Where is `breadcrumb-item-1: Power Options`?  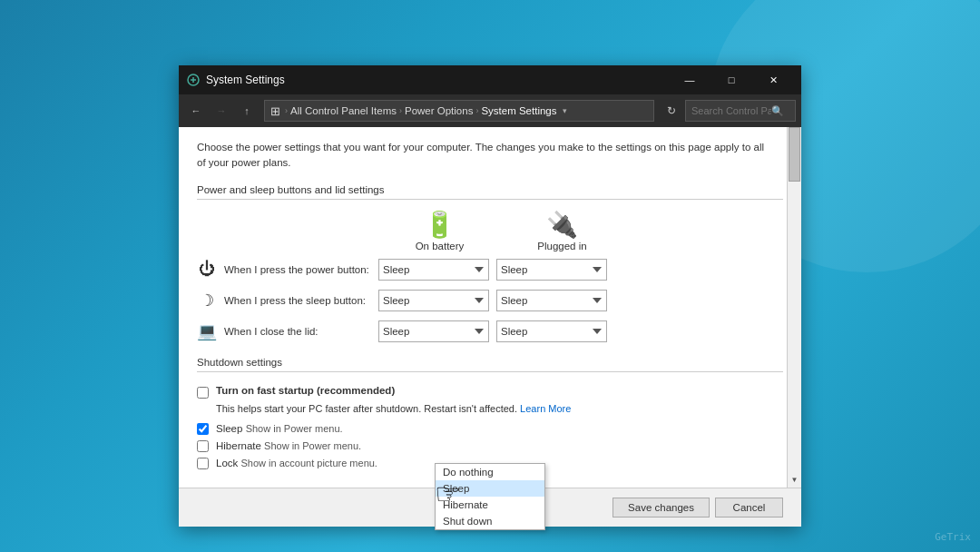
breadcrumb-item-1: Power Options is located at coordinates (439, 111).